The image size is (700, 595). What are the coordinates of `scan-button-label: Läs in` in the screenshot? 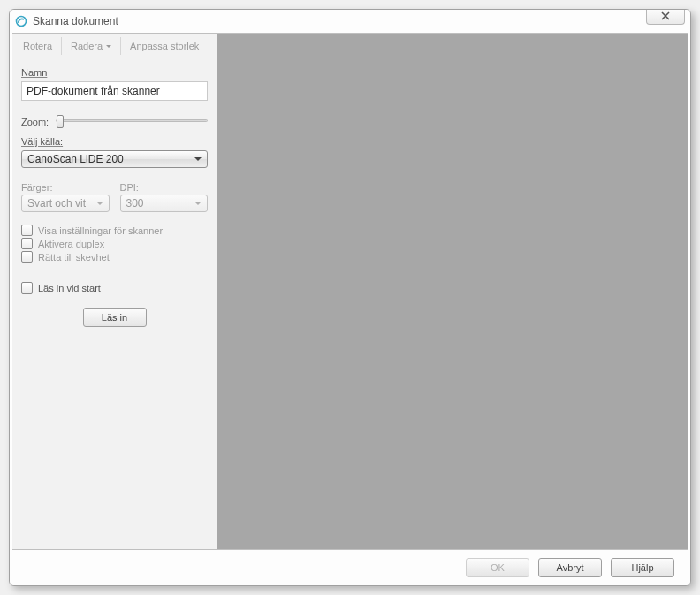 It's located at (115, 317).